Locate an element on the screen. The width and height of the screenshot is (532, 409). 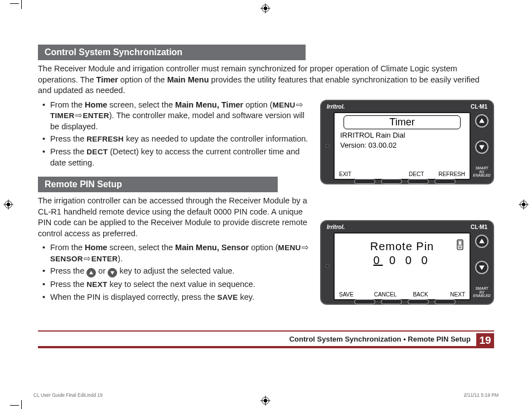
page-footer: Control System Synchronization • Remote … is located at coordinates (266, 339).